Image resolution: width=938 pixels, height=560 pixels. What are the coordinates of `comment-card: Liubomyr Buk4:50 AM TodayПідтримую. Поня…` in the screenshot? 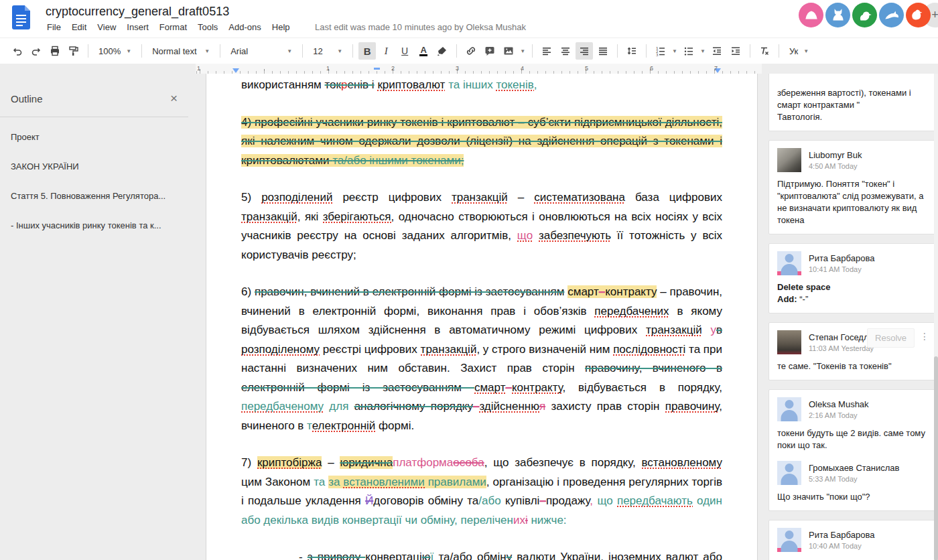 It's located at (852, 188).